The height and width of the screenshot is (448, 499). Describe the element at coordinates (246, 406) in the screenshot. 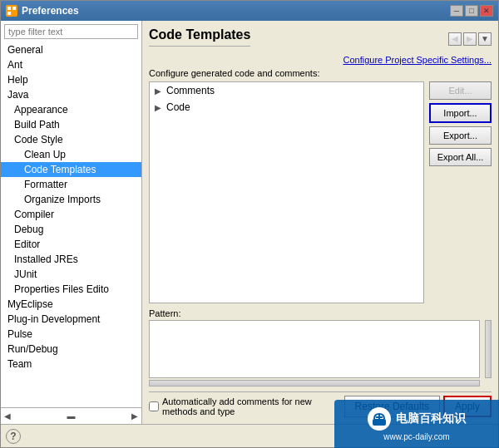

I see `auto-comments-checkbox-area: Automatically add comments for new metho…` at that location.